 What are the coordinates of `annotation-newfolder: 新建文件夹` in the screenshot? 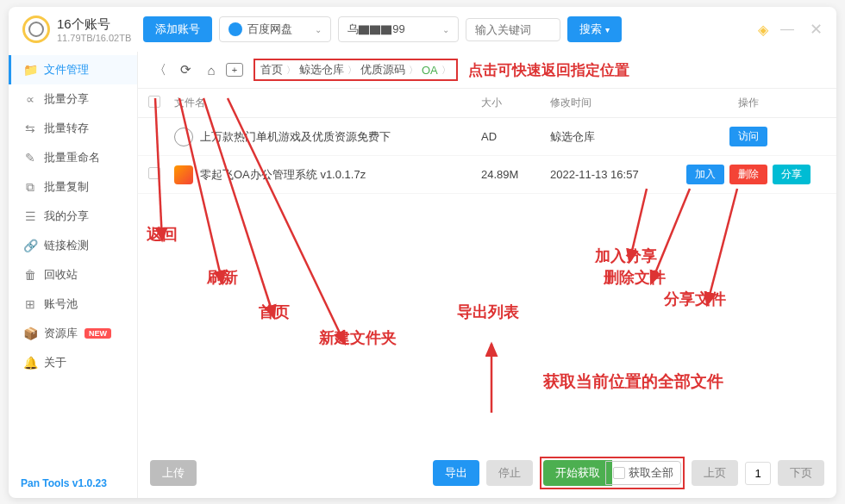 It's located at (358, 338).